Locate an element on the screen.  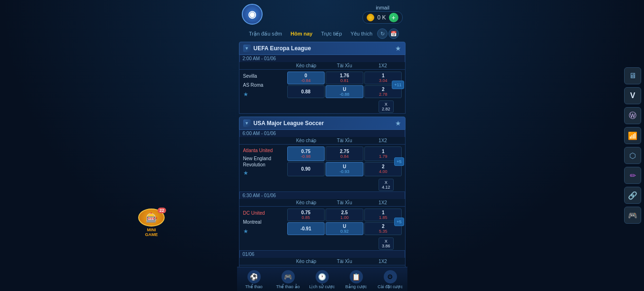
nav-the-thao-ao: 🎮 Thể thao ảo is located at coordinates (288, 280).